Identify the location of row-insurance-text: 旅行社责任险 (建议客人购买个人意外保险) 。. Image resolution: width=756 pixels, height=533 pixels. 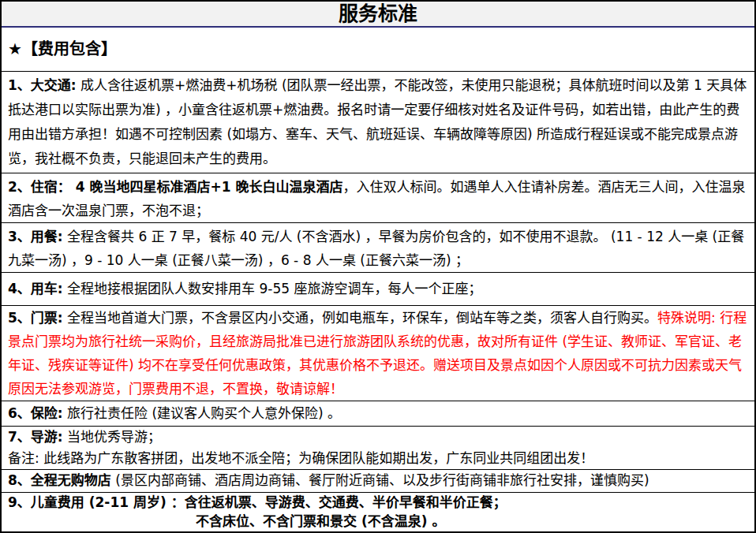
(202, 413).